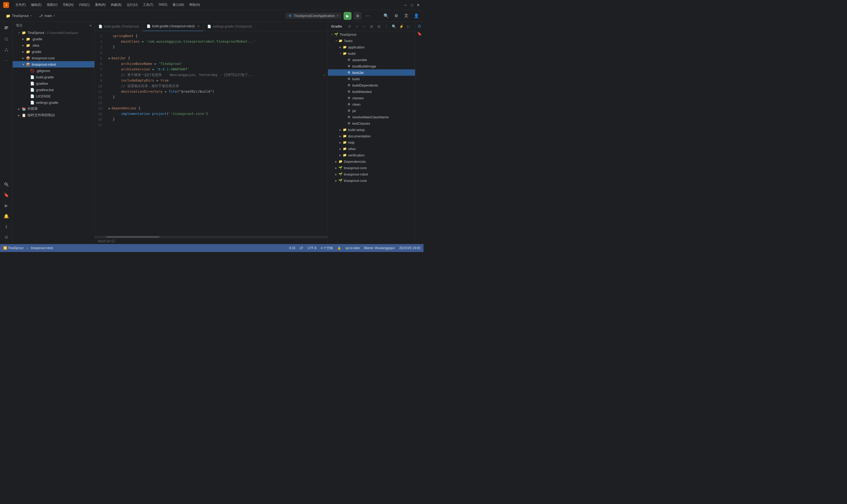 This screenshot has width=847, height=504. Describe the element at coordinates (54, 33) in the screenshot. I see `file-tree-item: ▾📁TinaSprout - C:\Users\MI\CodeSpace` at that location.